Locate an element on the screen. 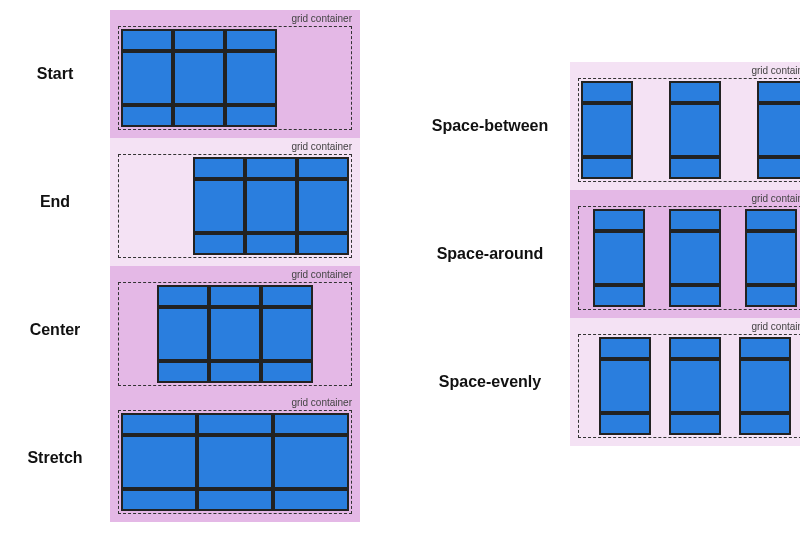  example-row-around: Space-aroundgrid container is located at coordinates (605, 254).